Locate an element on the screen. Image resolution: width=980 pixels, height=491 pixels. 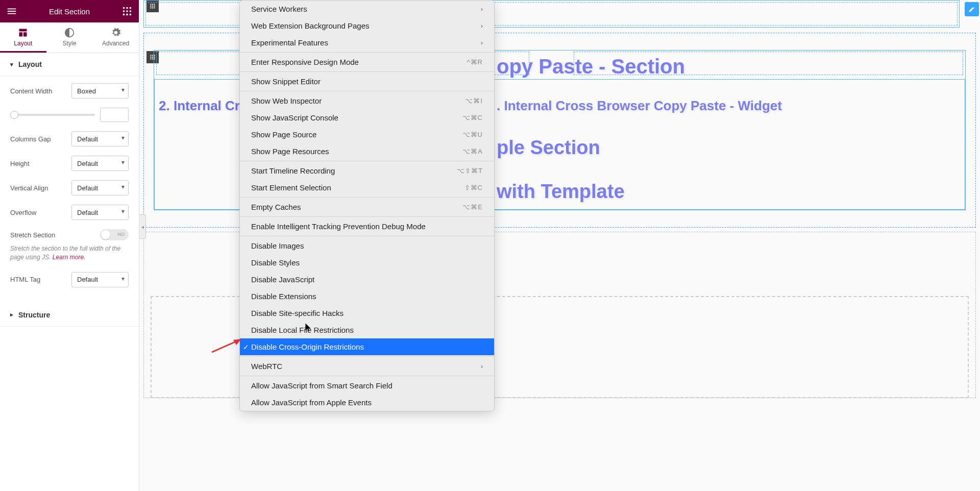
menu-item: Empty Caches⌥⌘E is located at coordinates (367, 207).